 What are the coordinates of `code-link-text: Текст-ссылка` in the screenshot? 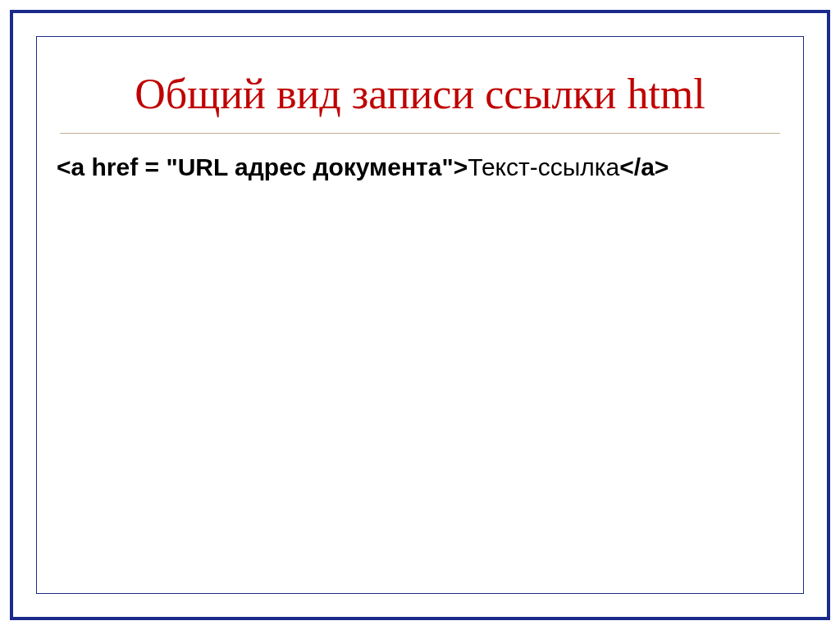 It's located at (543, 167).